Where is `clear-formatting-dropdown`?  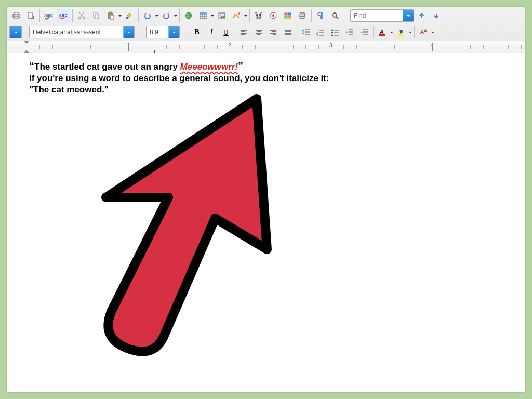 clear-formatting-dropdown is located at coordinates (432, 32).